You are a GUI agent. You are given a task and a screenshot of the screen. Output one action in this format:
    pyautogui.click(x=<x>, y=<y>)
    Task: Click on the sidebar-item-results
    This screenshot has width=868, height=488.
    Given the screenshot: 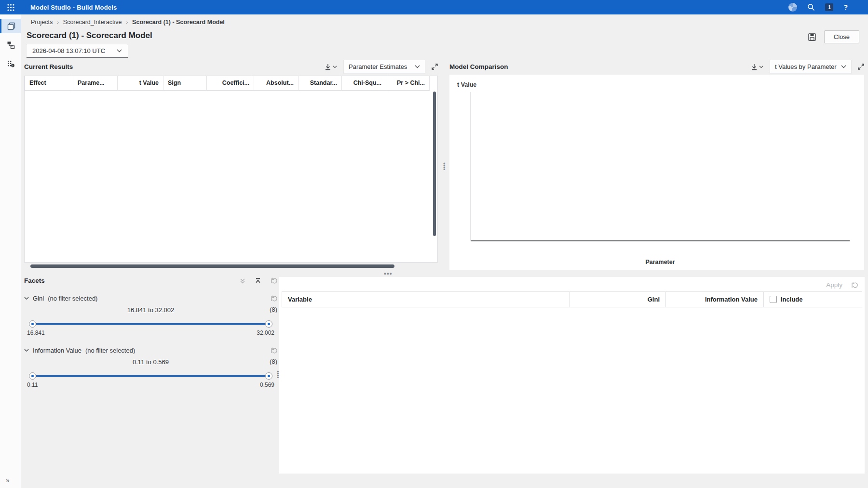 What is the action you would take?
    pyautogui.click(x=11, y=26)
    